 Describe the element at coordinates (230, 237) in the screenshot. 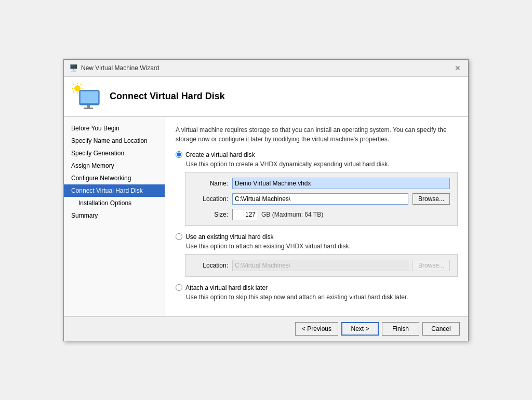

I see `option2-label: Use an existing virtual hard disk` at that location.